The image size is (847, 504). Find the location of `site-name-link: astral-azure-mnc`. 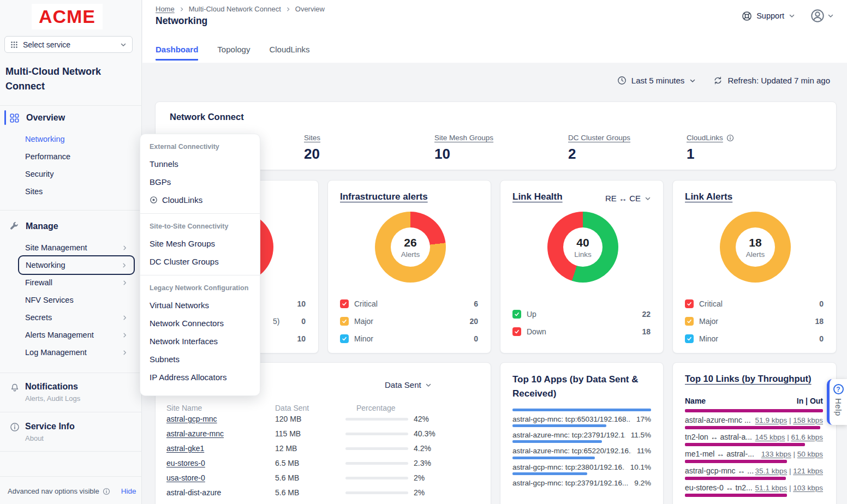

site-name-link: astral-azure-mnc is located at coordinates (195, 434).